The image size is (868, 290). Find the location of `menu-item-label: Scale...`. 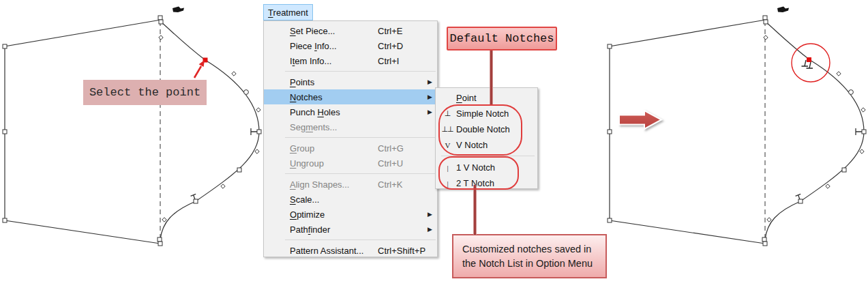

menu-item-label: Scale... is located at coordinates (304, 199).